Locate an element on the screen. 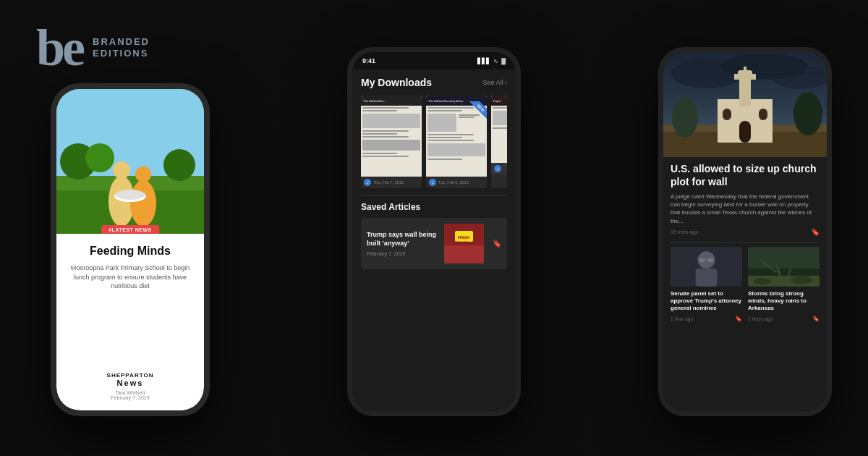 The height and width of the screenshot is (456, 868). sub-article-2: Storms bring strong winds, heavy rains t… is located at coordinates (784, 284).